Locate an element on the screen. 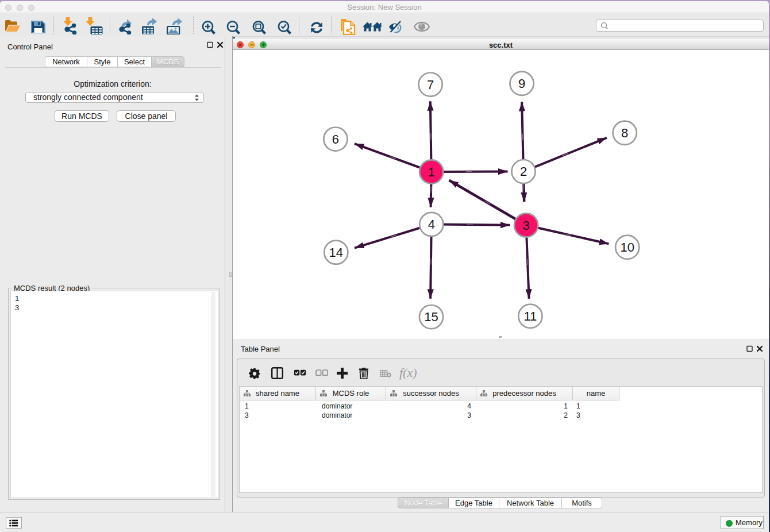 This screenshot has height=532, width=770. svg-text: 6 is located at coordinates (336, 139).